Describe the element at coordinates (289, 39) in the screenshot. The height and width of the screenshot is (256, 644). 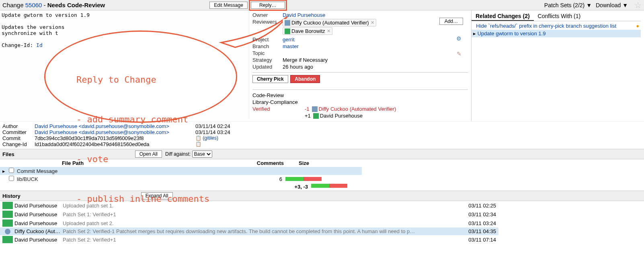
I see `project-link: gerrit` at that location.